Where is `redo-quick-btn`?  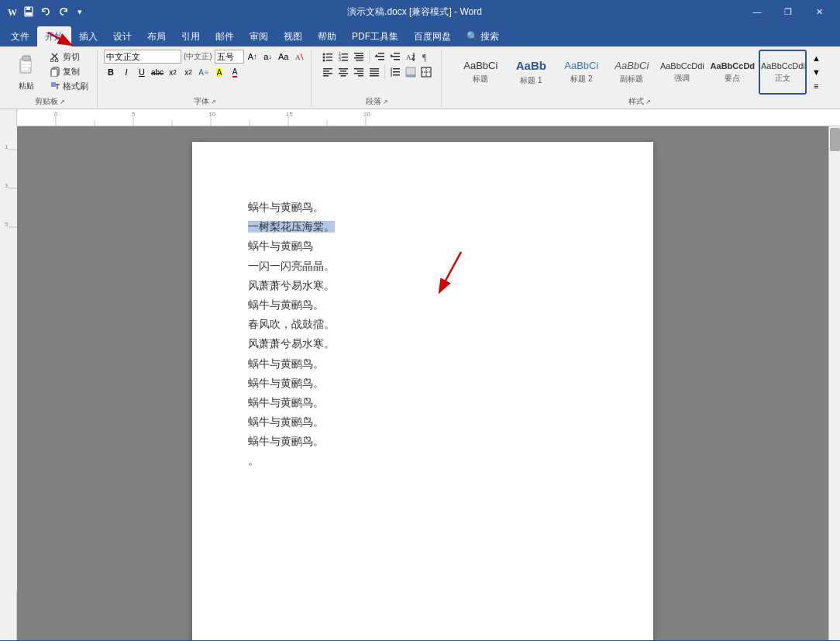
redo-quick-btn is located at coordinates (63, 12).